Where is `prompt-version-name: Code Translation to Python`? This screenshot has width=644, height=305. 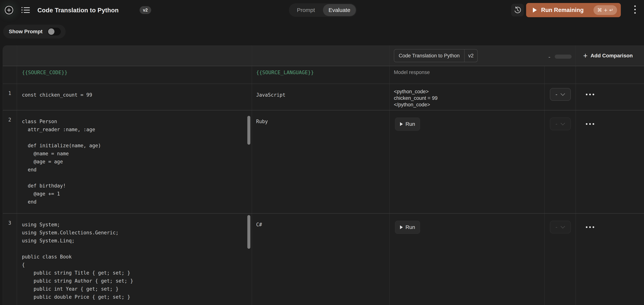
prompt-version-name: Code Translation to Python is located at coordinates (429, 56).